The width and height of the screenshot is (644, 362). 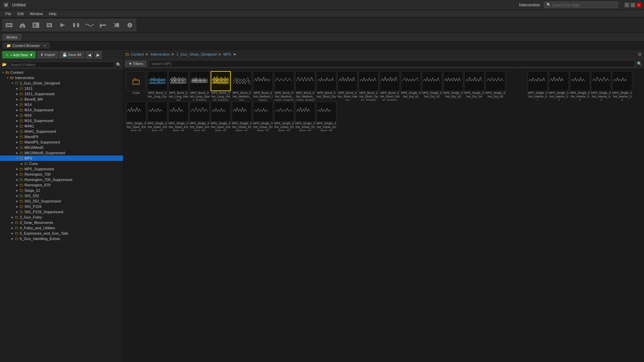 What do you see at coordinates (138, 54) in the screenshot?
I see `breadcrumb-content: Content` at bounding box center [138, 54].